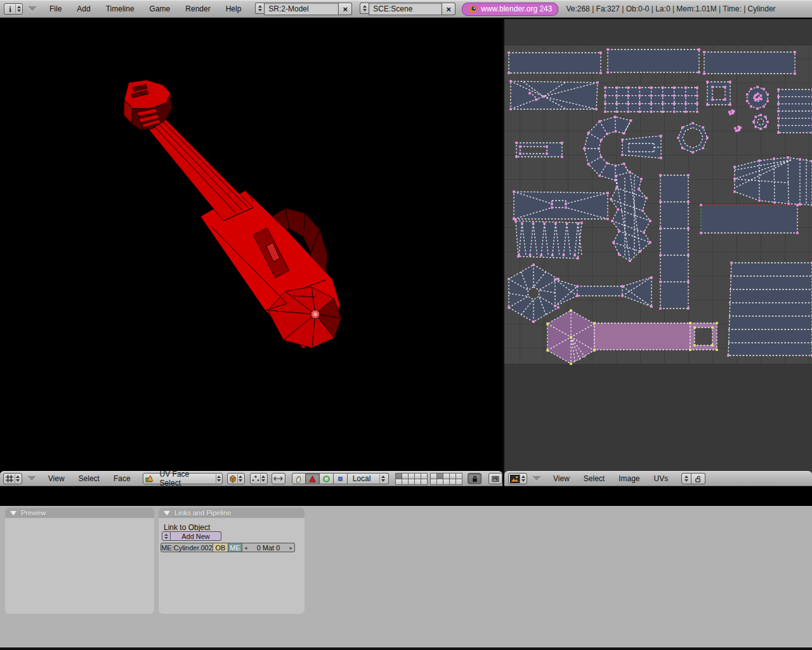 This screenshot has height=650, width=812. What do you see at coordinates (534, 293) in the screenshot?
I see `island-flower` at bounding box center [534, 293].